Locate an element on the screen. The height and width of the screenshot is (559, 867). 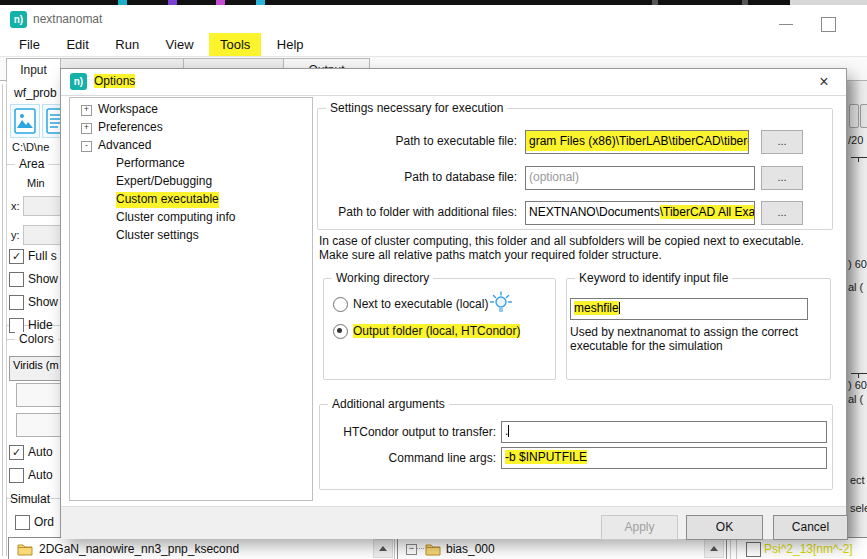
exe-path-input: gram Files (x86)\TiberLAB\tiberCAD\tiber… is located at coordinates (637, 142).